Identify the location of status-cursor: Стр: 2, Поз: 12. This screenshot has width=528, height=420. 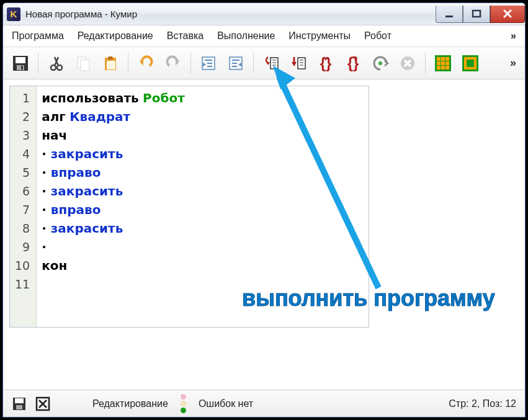
(483, 404).